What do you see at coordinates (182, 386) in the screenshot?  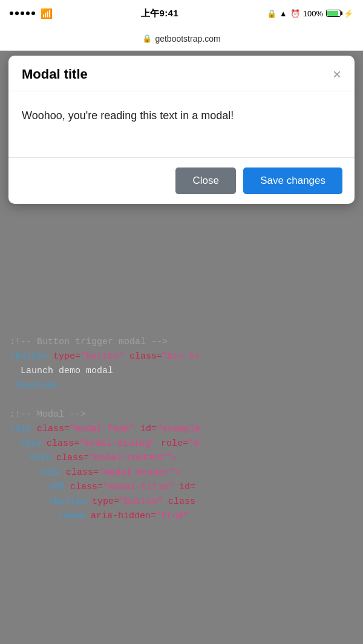 I see `code-line-4: :/button>` at bounding box center [182, 386].